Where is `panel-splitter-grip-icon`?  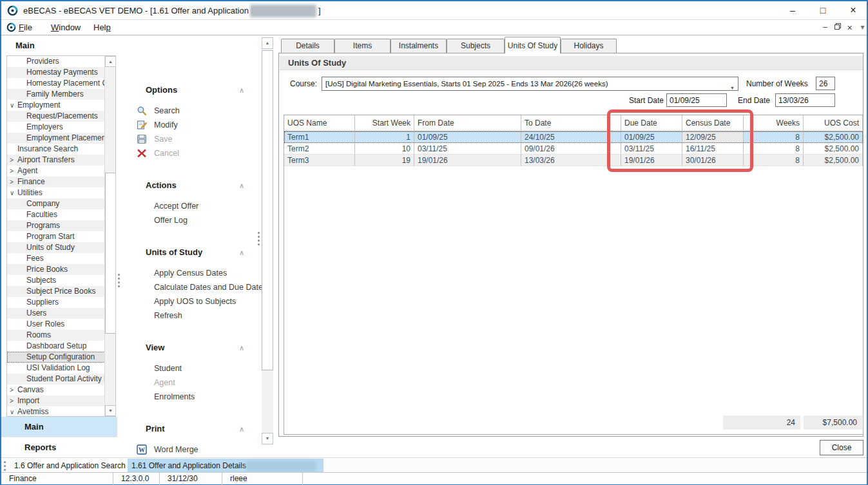 panel-splitter-grip-icon is located at coordinates (259, 240).